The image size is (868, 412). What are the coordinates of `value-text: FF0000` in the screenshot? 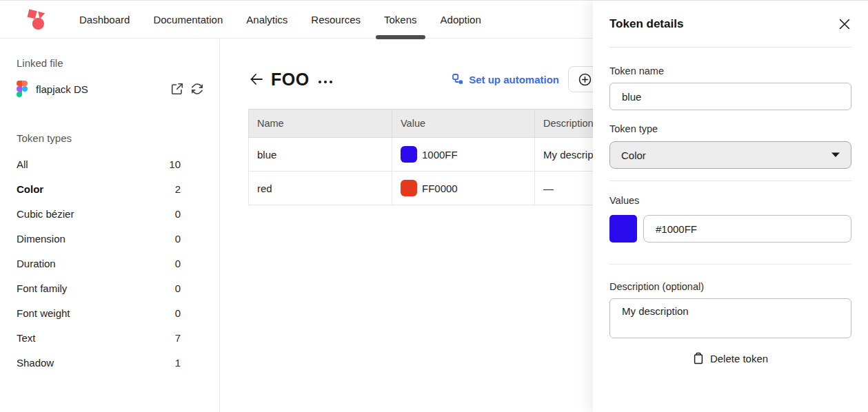 It's located at (440, 189).